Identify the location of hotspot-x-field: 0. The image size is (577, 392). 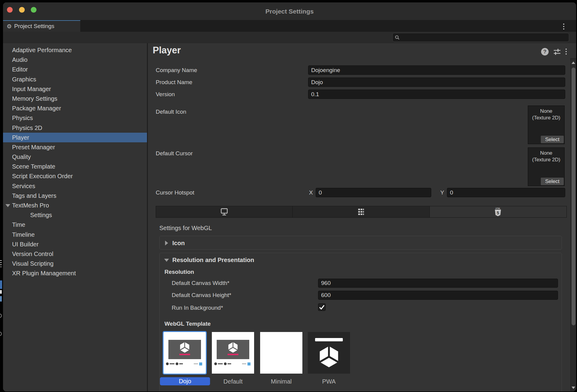
(374, 192).